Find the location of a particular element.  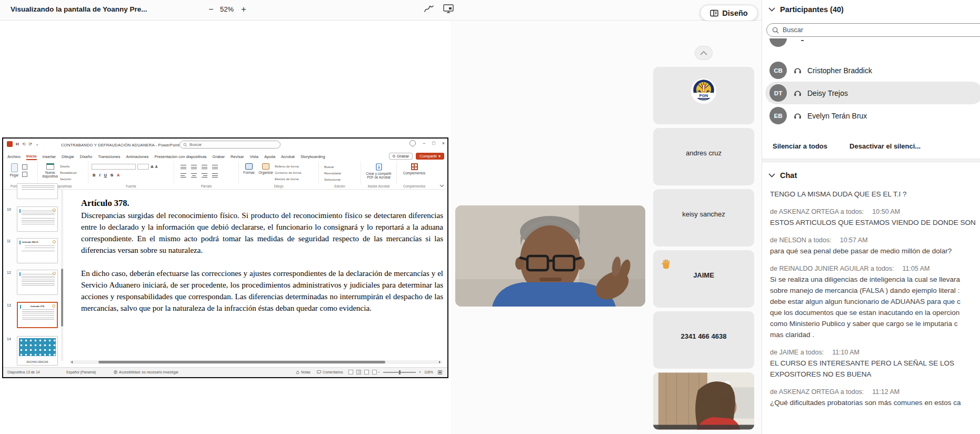

video-thumbnail-phone-user: 2341 466 4638 is located at coordinates (704, 340).